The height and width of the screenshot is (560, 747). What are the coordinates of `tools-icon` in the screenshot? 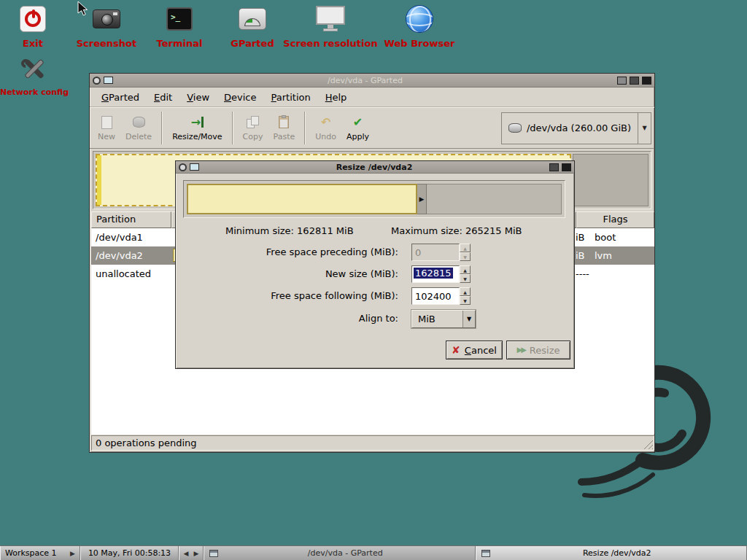 It's located at (34, 69).